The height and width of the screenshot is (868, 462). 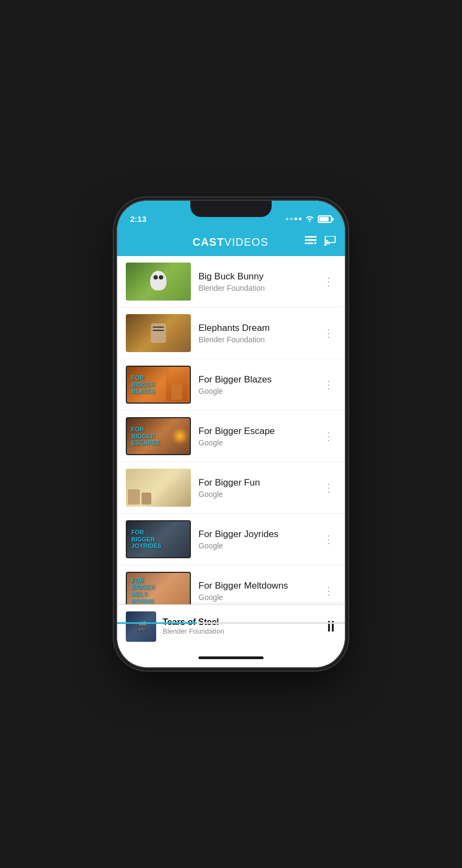 I want to click on video-info: For Bigger Escape Google, so click(x=256, y=436).